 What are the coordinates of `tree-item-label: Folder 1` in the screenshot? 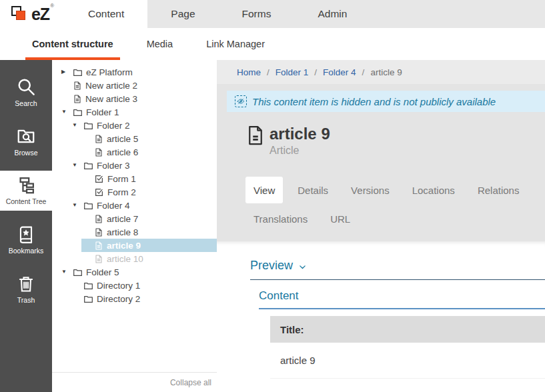 It's located at (103, 112).